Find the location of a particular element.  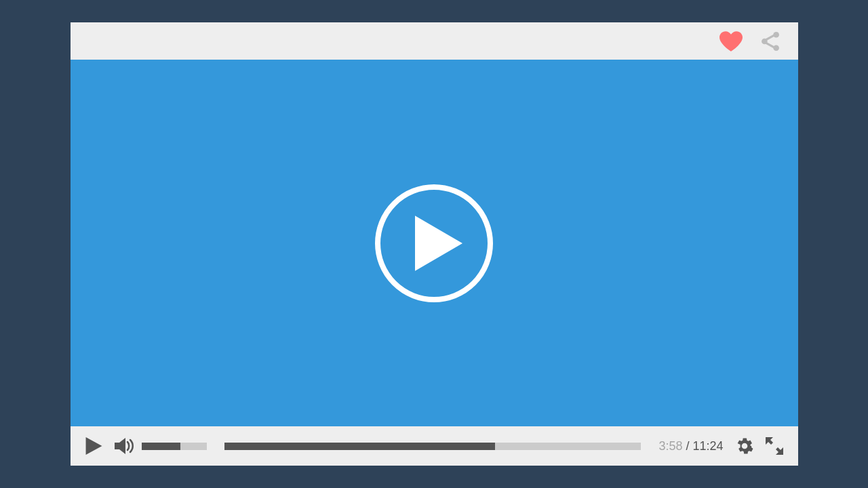

volume-button is located at coordinates (125, 446).